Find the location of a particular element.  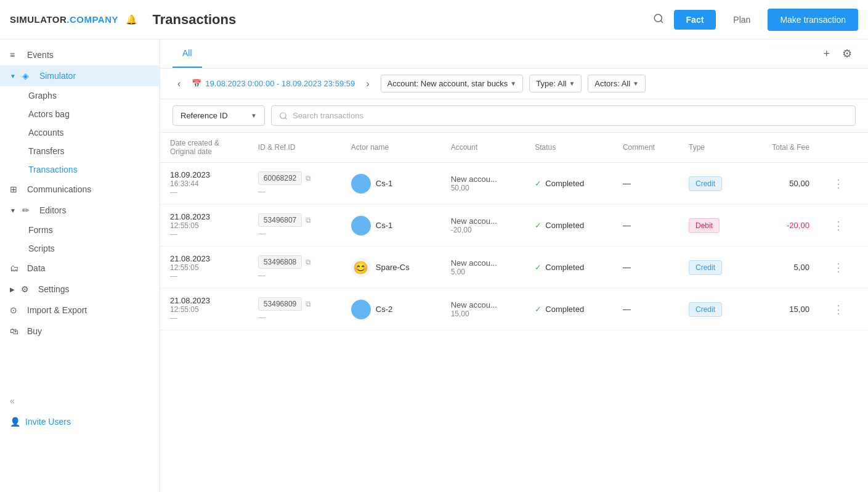

date-cell: 21.08.202312:55:05— is located at coordinates (205, 268).